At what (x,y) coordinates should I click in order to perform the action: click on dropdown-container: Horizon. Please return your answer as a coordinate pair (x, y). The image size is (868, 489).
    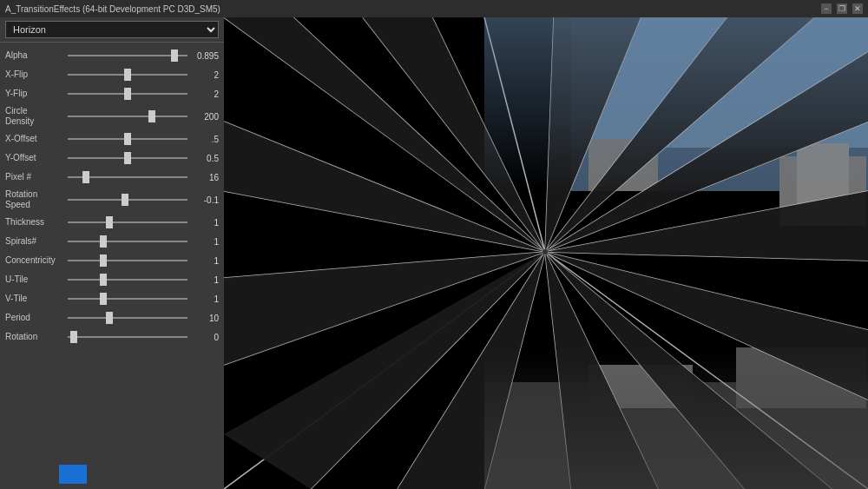
    Looking at the image, I should click on (112, 30).